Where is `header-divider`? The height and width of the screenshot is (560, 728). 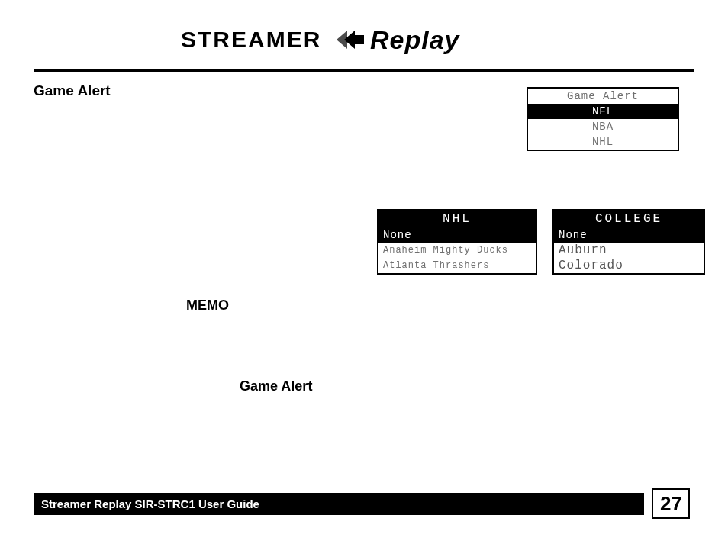
header-divider is located at coordinates (364, 70).